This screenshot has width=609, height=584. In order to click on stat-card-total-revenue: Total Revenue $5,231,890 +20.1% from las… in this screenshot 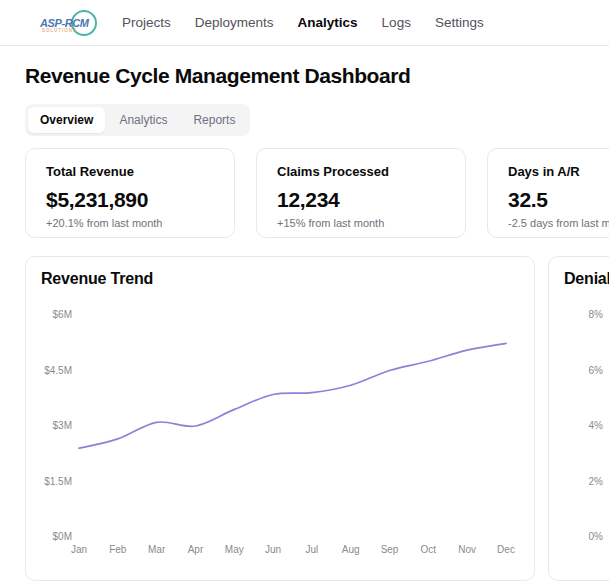, I will do `click(130, 193)`.